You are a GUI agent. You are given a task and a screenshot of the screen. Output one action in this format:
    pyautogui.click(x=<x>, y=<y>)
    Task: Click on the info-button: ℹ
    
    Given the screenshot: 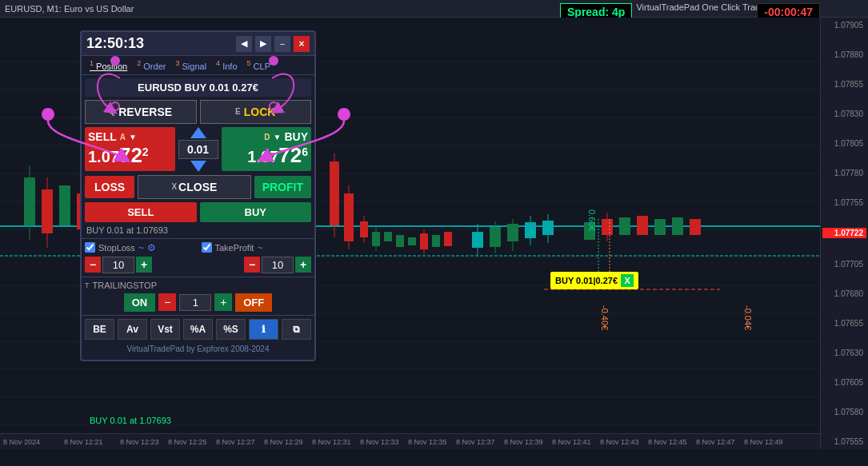 What is the action you would take?
    pyautogui.click(x=264, y=329)
    